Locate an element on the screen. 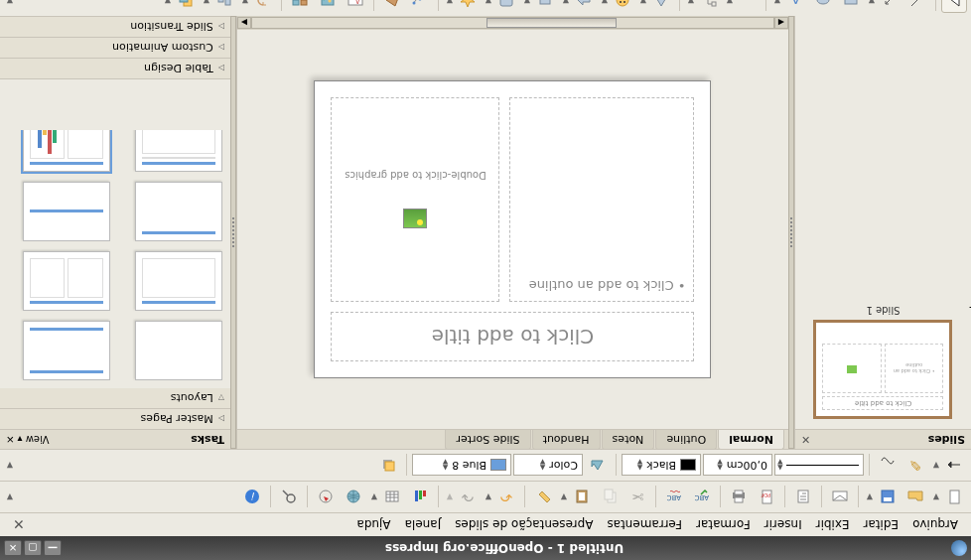 The image size is (971, 560). fontwork-tool: A is located at coordinates (355, 7).